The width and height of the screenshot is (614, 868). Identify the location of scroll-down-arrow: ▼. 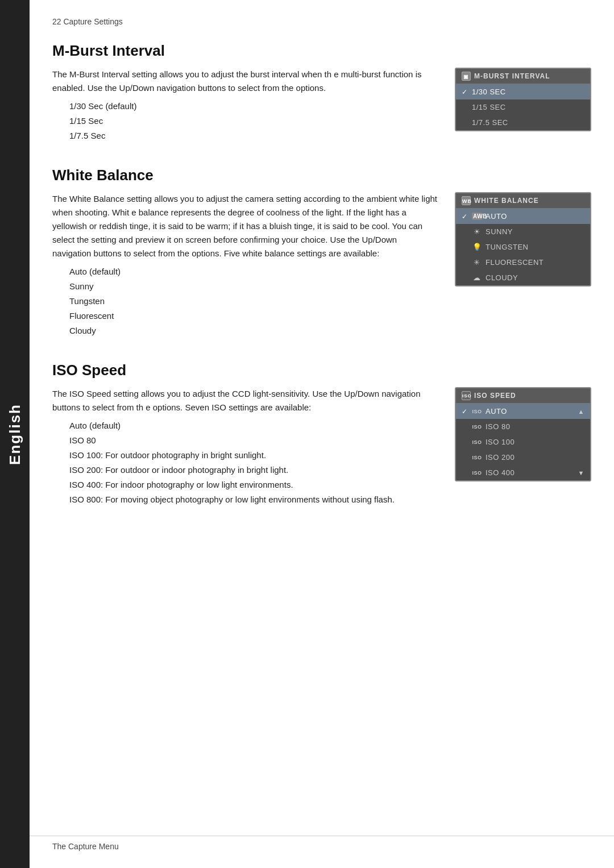
(581, 473).